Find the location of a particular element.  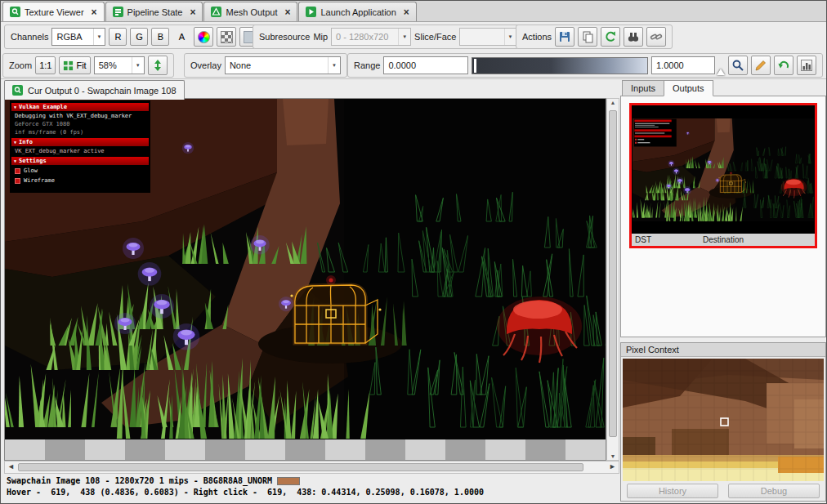

outputs-panel: DST Destination is located at coordinates (723, 216).